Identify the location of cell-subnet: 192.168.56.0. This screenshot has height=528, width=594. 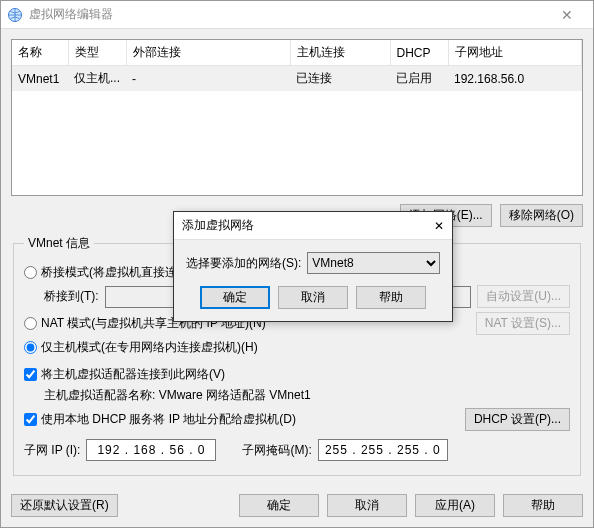
(515, 79).